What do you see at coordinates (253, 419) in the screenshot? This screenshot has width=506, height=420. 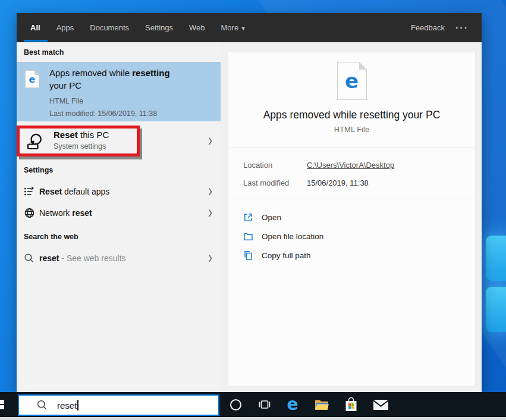 I see `screen-edge-strip` at bounding box center [253, 419].